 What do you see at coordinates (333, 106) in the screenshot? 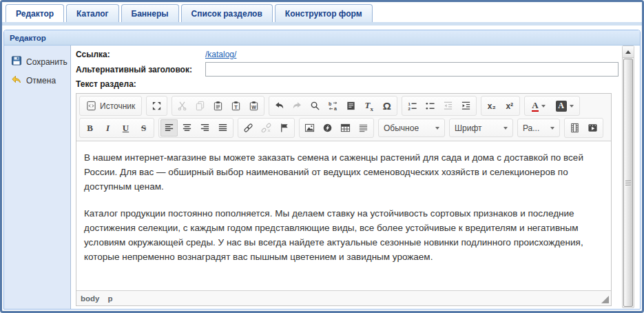
I see `replace-button: ba` at bounding box center [333, 106].